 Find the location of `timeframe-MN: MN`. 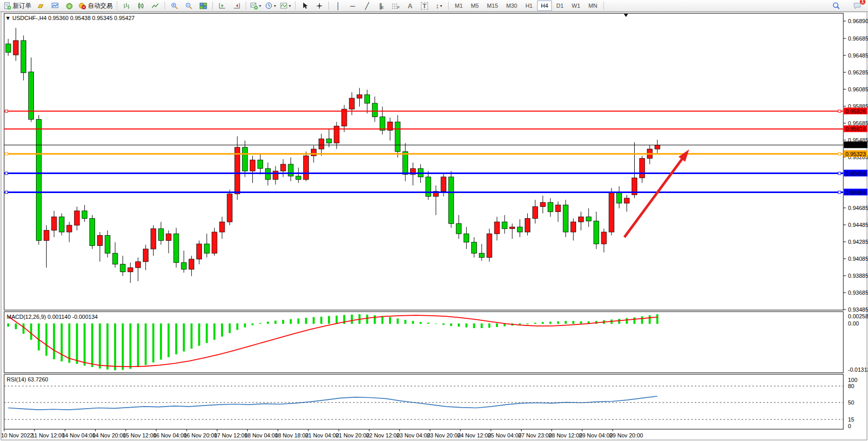

timeframe-MN: MN is located at coordinates (593, 6).